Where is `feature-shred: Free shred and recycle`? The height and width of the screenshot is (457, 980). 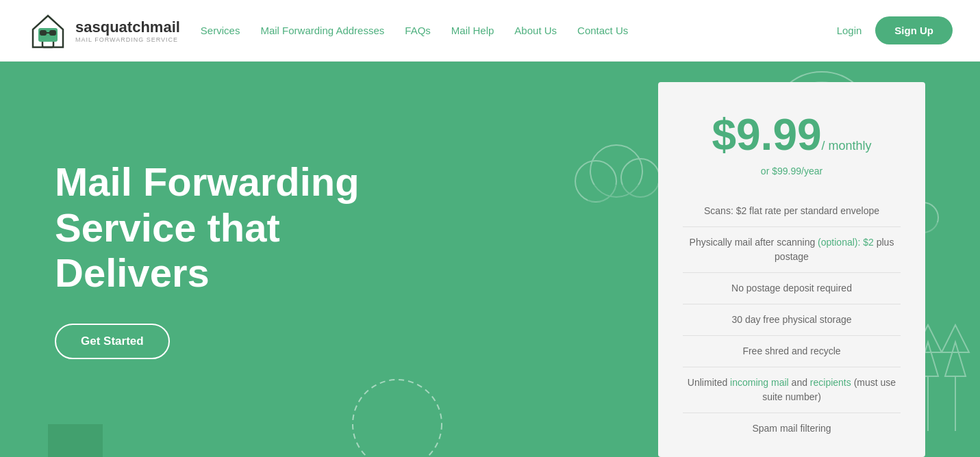 feature-shred: Free shred and recycle is located at coordinates (792, 352).